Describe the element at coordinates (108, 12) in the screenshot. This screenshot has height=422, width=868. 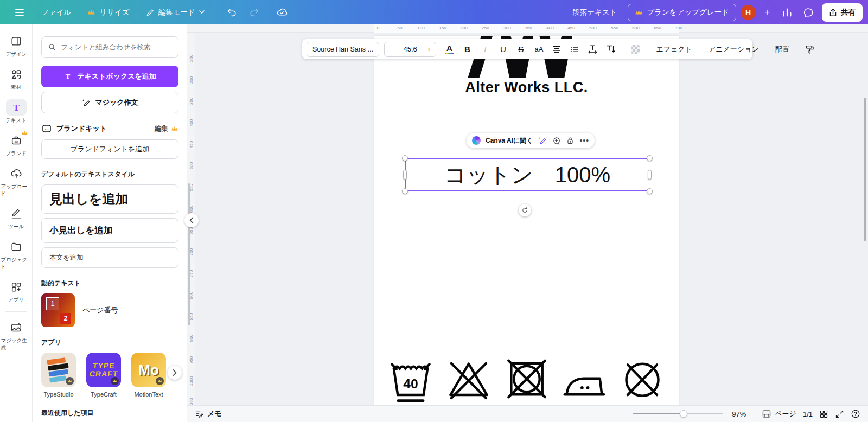
I see `resize-menu: リサイズ` at that location.